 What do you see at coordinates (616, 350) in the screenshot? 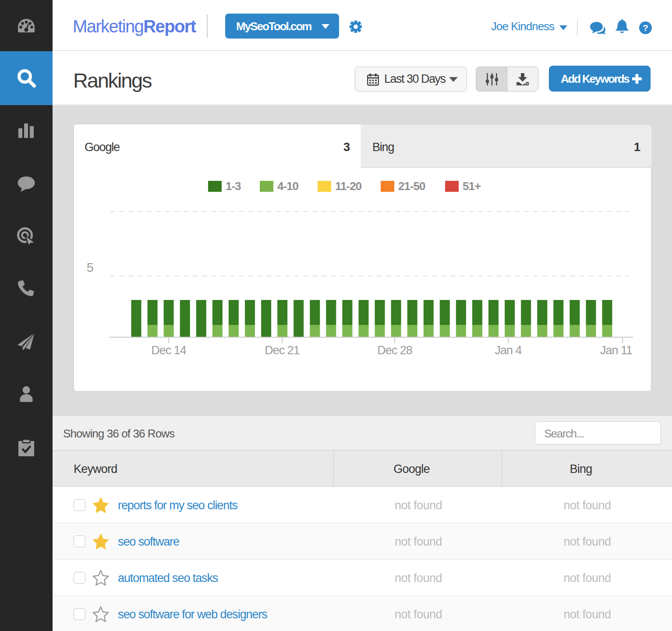
I see `svg-text: Jan 11` at bounding box center [616, 350].